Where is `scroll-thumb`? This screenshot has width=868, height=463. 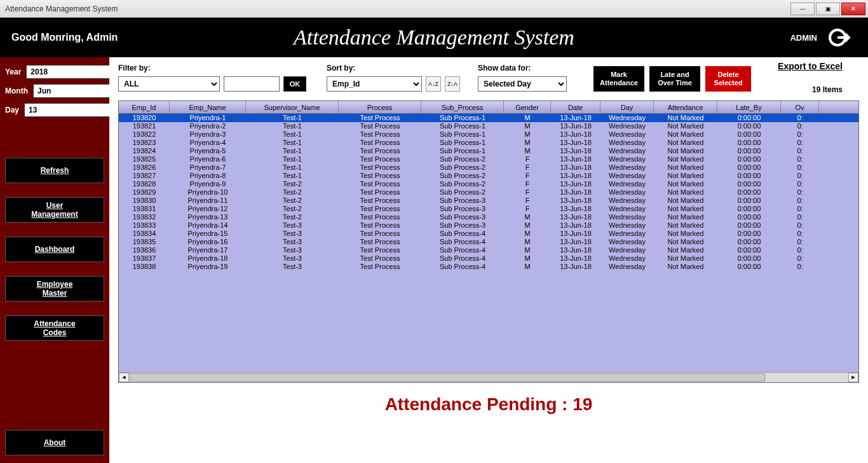
scroll-thumb is located at coordinates (447, 378).